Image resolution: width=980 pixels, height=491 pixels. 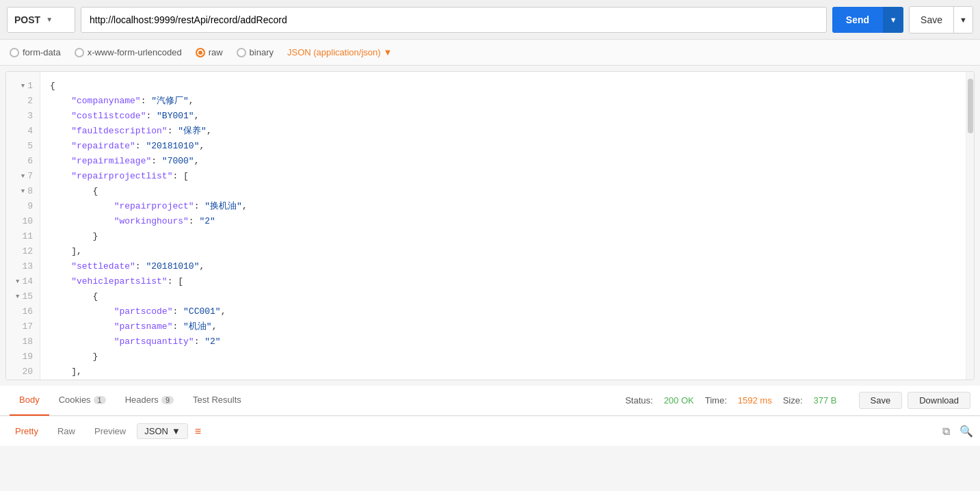 What do you see at coordinates (255, 52) in the screenshot?
I see `binary-option: binary` at bounding box center [255, 52].